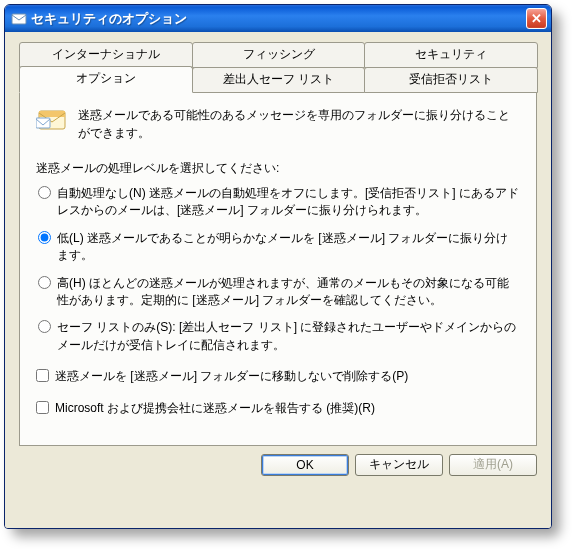 This screenshot has width=572, height=549. I want to click on tab-security: セキュリティ, so click(451, 55).